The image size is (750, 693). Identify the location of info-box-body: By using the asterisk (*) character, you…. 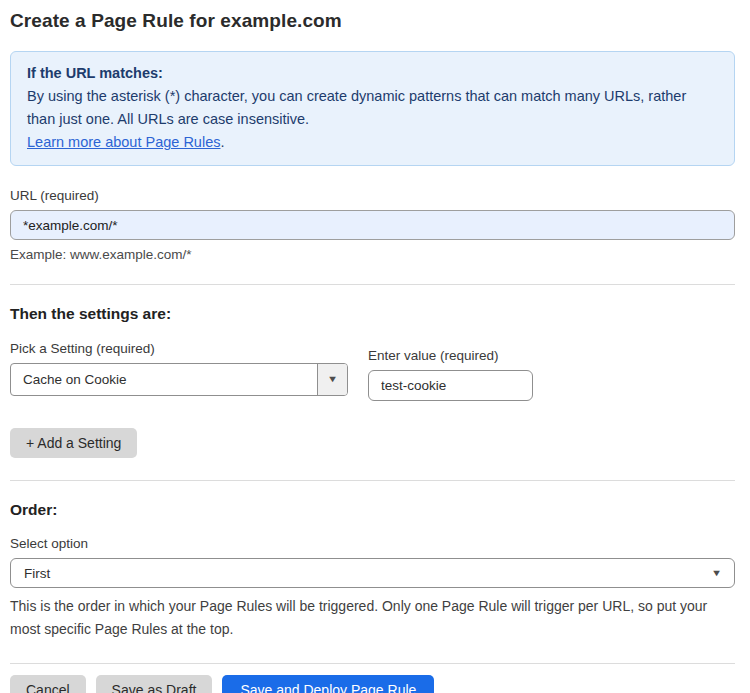
(372, 108).